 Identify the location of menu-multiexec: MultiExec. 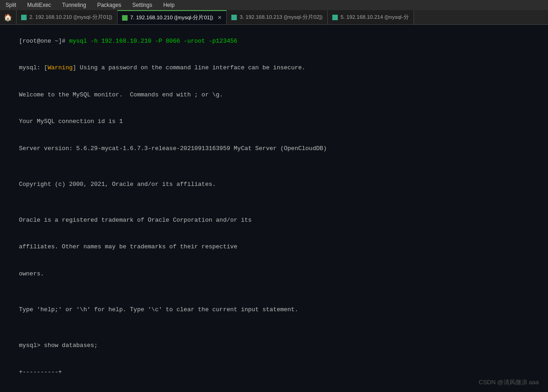
(39, 5).